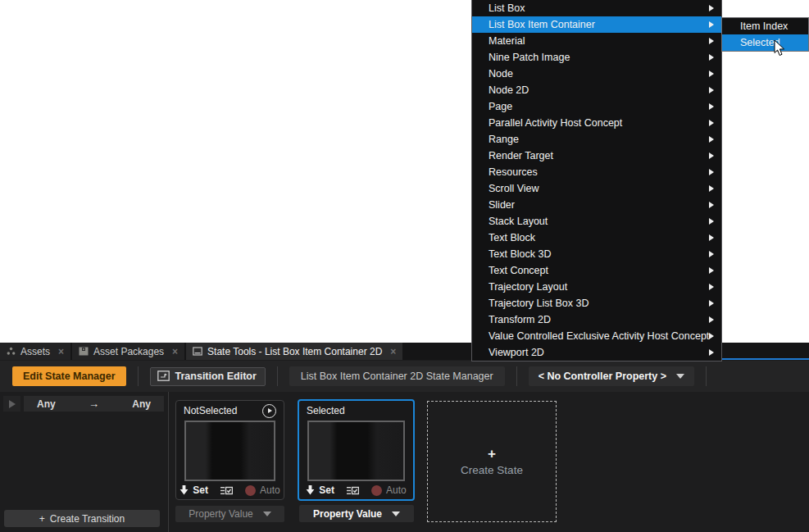 This screenshot has height=532, width=809. What do you see at coordinates (597, 271) in the screenshot?
I see `menu-item: Text Concept` at bounding box center [597, 271].